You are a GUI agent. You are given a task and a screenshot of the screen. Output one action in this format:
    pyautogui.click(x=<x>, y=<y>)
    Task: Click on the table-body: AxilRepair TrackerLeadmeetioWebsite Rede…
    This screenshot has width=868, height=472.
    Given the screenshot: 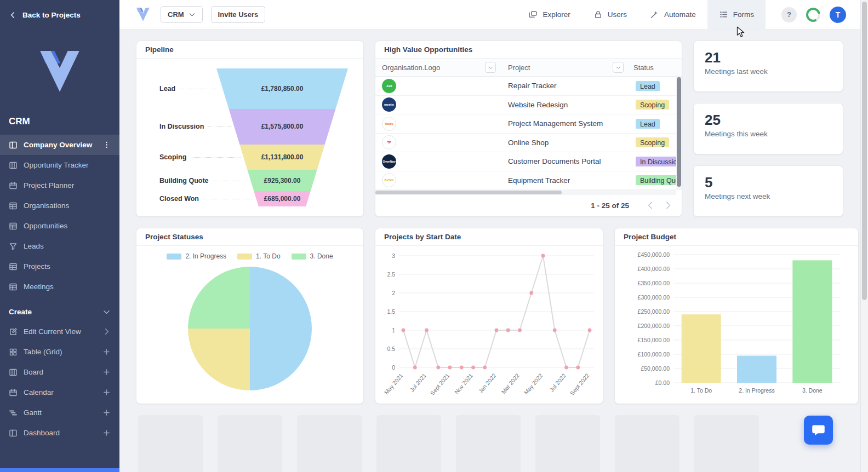 What is the action you would take?
    pyautogui.click(x=526, y=134)
    